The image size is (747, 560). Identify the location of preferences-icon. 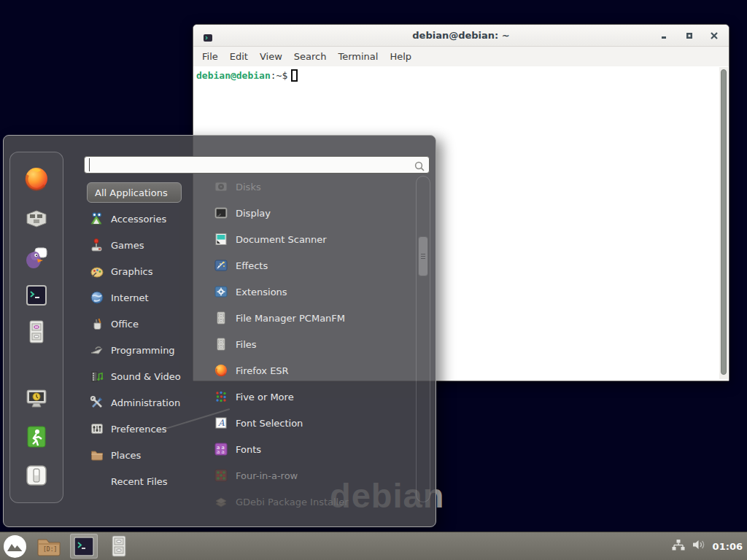
(97, 429).